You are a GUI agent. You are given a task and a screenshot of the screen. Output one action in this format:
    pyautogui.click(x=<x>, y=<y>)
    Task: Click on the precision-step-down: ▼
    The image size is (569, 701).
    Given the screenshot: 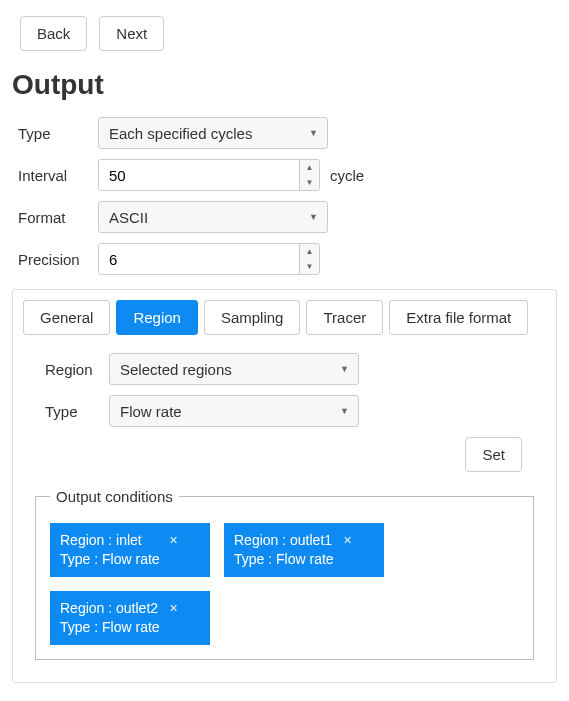 What is the action you would take?
    pyautogui.click(x=310, y=266)
    